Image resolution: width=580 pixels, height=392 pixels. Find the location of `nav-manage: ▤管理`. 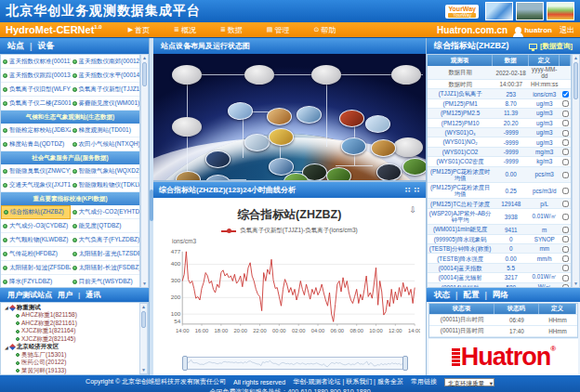

nav-manage: ▤管理 is located at coordinates (279, 30).